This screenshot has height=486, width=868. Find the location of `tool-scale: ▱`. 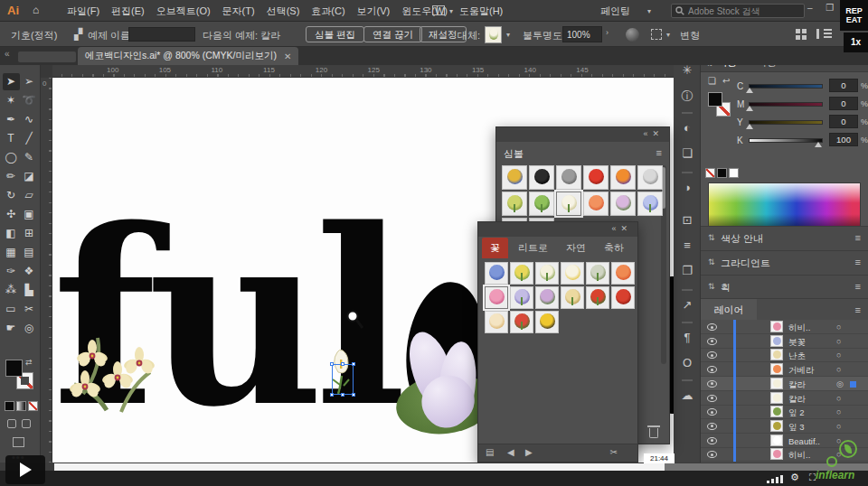

tool-scale: ▱ is located at coordinates (29, 195).